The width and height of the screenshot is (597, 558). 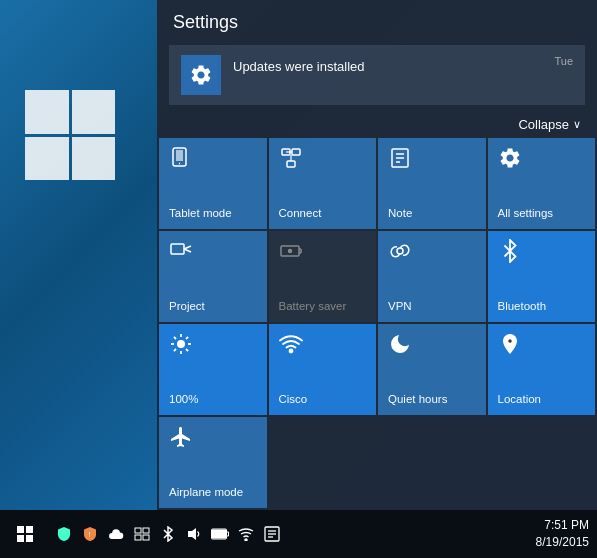 I want to click on speaker-icon, so click(x=194, y=534).